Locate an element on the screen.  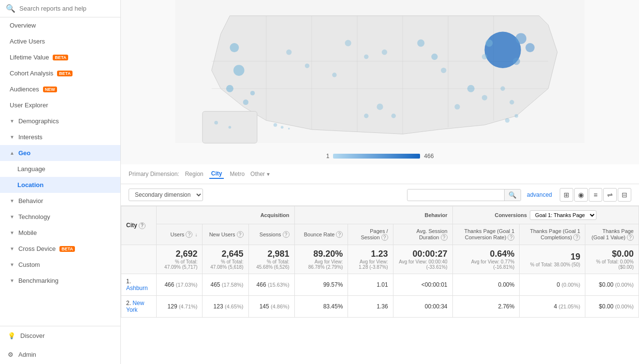
sidebar-item-behavior: ▼ Behavior is located at coordinates (60, 201).